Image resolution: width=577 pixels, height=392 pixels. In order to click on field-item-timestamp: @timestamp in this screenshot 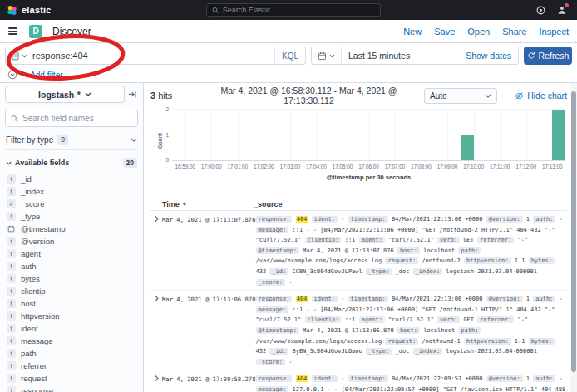, I will do `click(72, 229)`.